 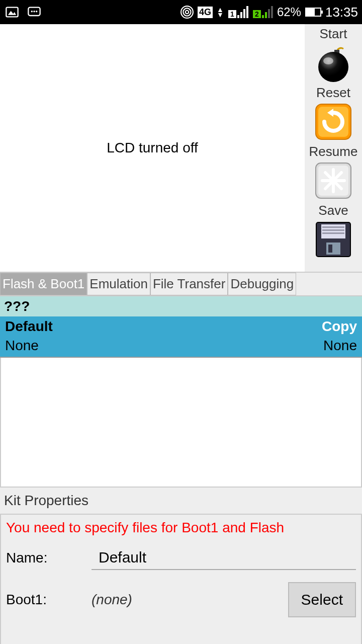 What do you see at coordinates (340, 346) in the screenshot?
I see `kit-boot-value: None` at bounding box center [340, 346].